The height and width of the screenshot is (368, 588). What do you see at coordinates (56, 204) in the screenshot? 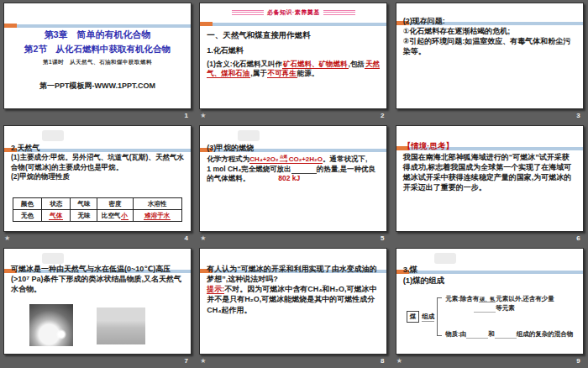
I see `col-header: 状态` at bounding box center [56, 204].